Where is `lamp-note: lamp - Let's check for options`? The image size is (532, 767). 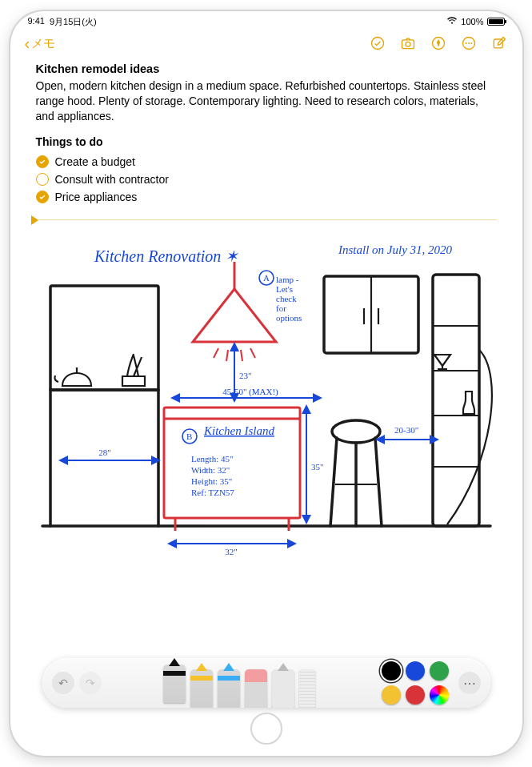 lamp-note: lamp - Let's check for options is located at coordinates (289, 299).